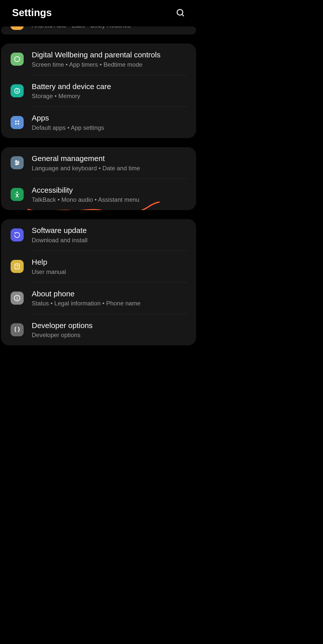  What do you see at coordinates (17, 91) in the screenshot?
I see `device-care-icon` at bounding box center [17, 91].